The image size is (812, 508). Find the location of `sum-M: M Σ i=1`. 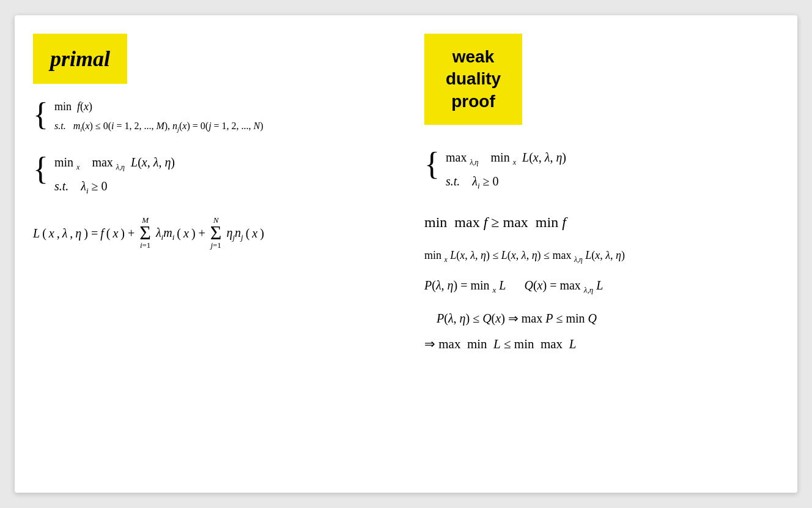

sum-M: M Σ i=1 is located at coordinates (146, 233).